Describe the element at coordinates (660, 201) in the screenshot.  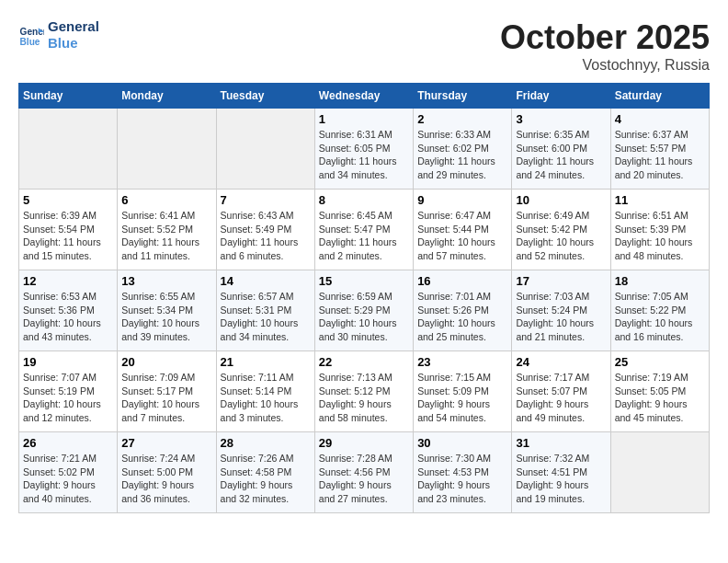
I see `day-number: 11` at that location.